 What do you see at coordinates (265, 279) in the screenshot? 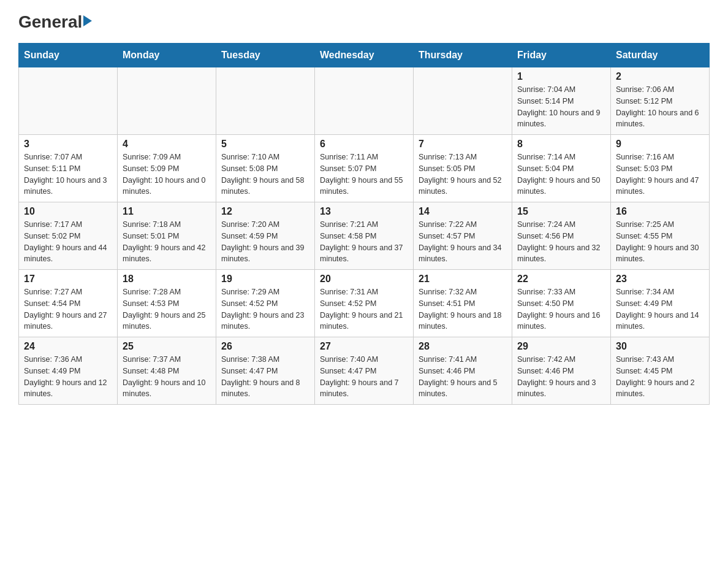
I see `day-number: 19` at bounding box center [265, 279].